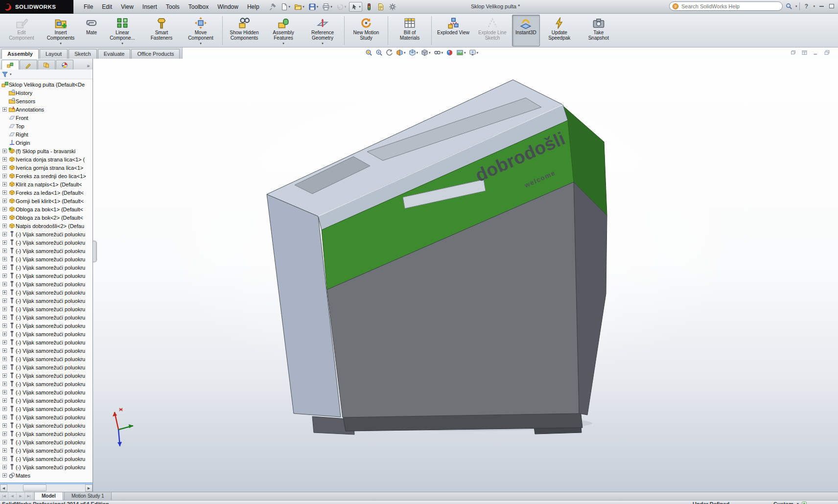 The image size is (838, 504). What do you see at coordinates (10, 65) in the screenshot?
I see `feature-manager-tab` at bounding box center [10, 65].